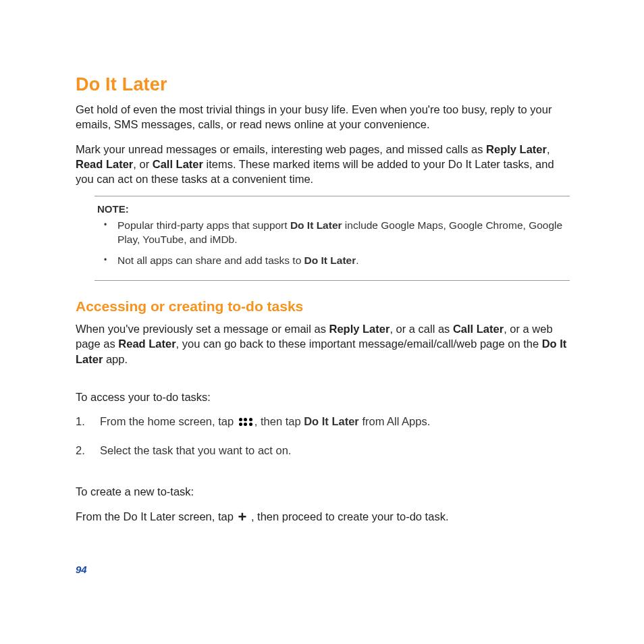  I want to click on note-label: NOTE:, so click(332, 209).